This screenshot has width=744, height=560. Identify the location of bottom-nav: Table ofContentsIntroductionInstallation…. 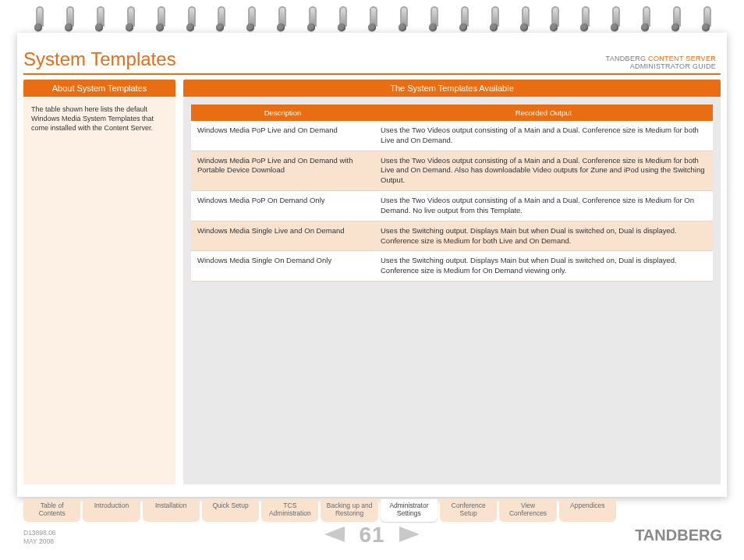
(320, 510).